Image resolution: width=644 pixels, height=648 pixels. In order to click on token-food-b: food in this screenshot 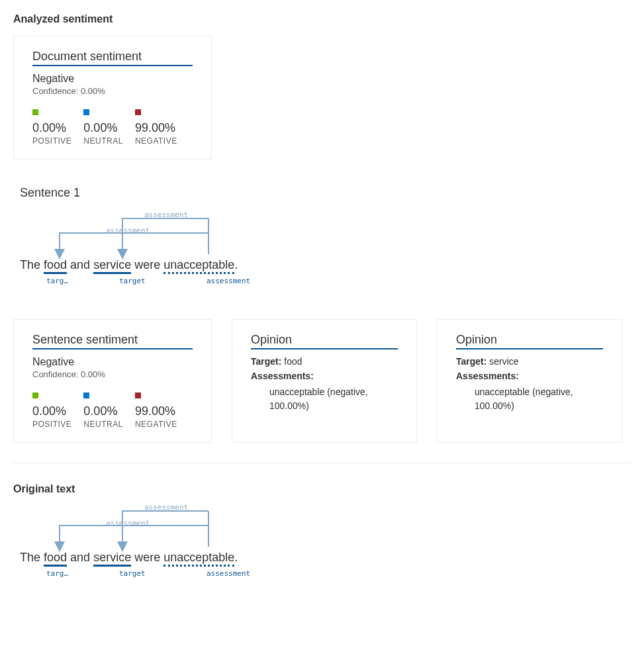, I will do `click(56, 559)`.